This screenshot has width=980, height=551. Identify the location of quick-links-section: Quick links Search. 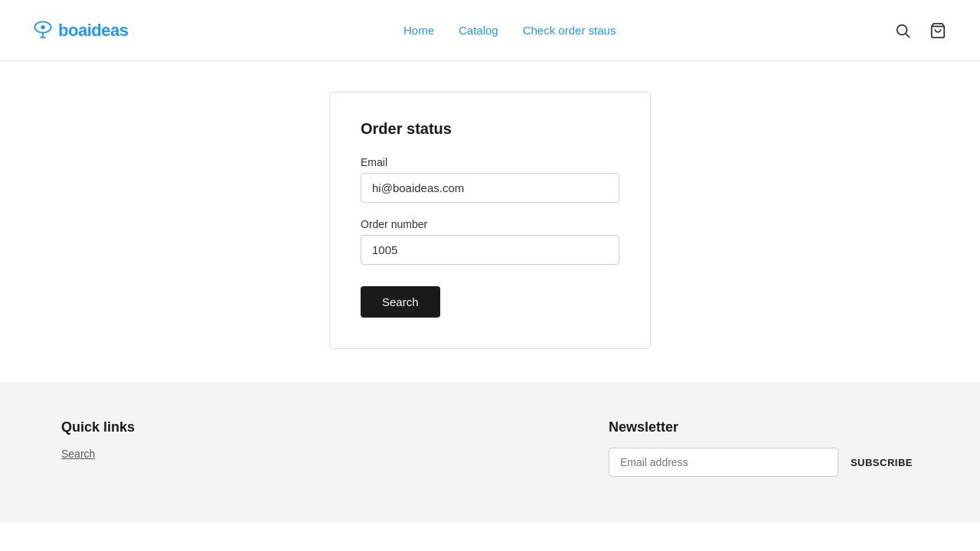
(98, 448).